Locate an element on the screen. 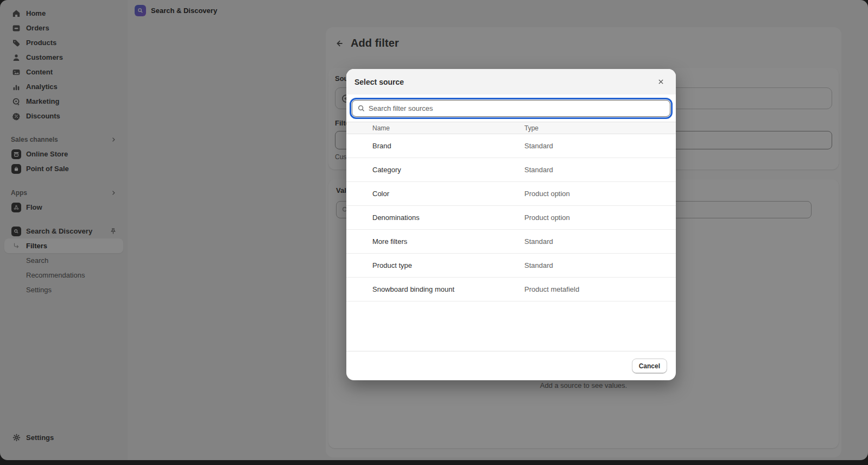 The image size is (868, 465). modal-search-row is located at coordinates (511, 108).